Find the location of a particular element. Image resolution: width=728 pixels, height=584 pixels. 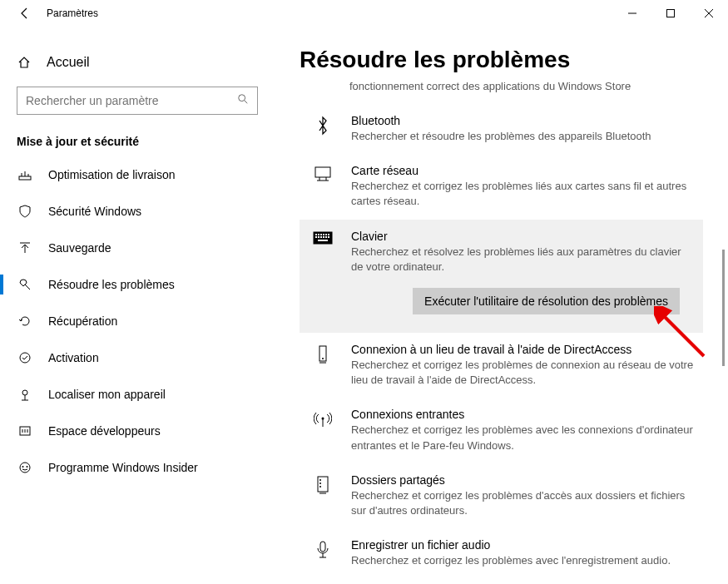

close-button is located at coordinates (709, 13).